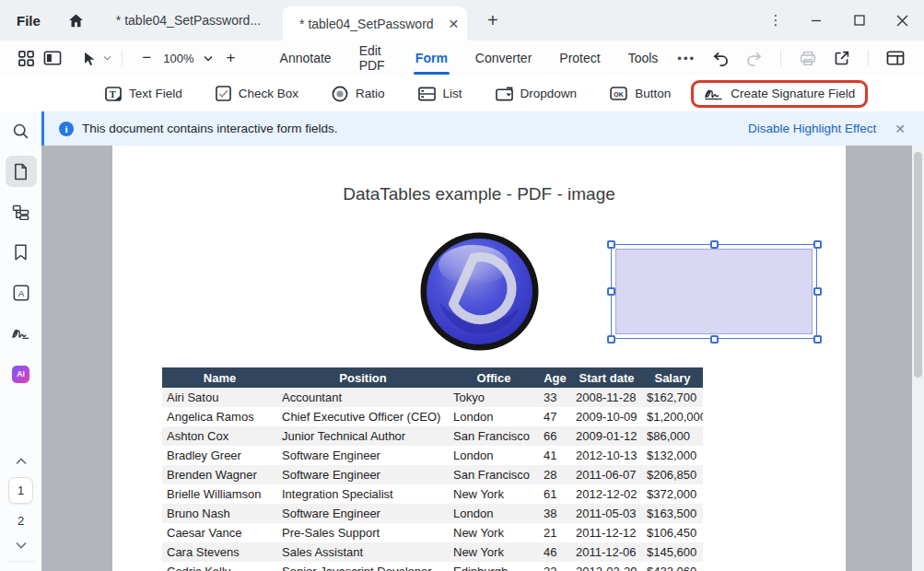 Image resolution: width=924 pixels, height=571 pixels. What do you see at coordinates (231, 58) in the screenshot?
I see `zoom-in-button: +` at bounding box center [231, 58].